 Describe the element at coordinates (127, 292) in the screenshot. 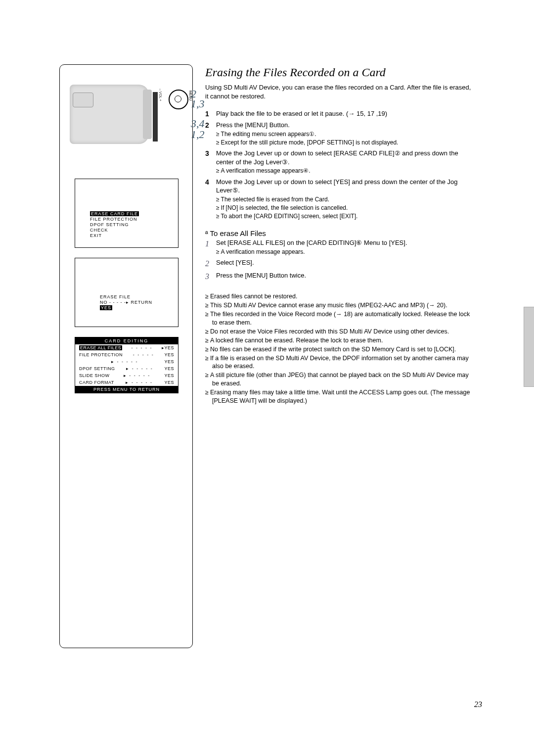

I see `erase-file-screen: ERASE FILE NO - - - - -▸ RETURN YES` at that location.